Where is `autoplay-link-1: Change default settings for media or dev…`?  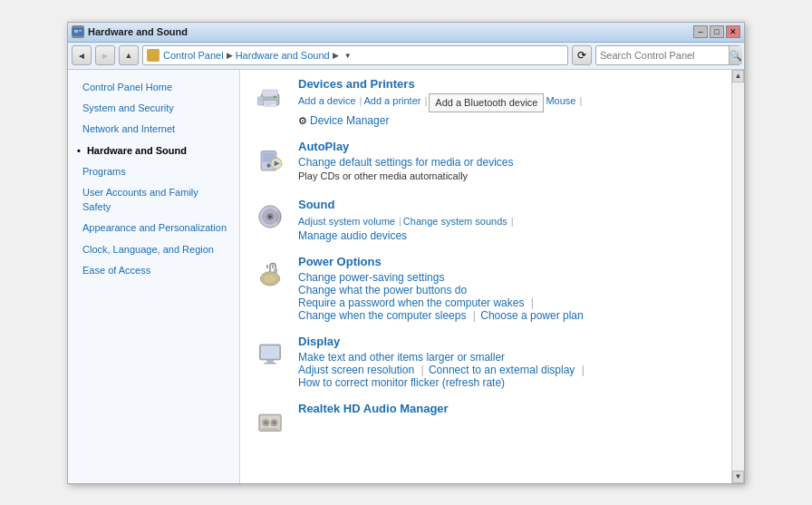 autoplay-link-1: Change default settings for media or dev… is located at coordinates (406, 162).